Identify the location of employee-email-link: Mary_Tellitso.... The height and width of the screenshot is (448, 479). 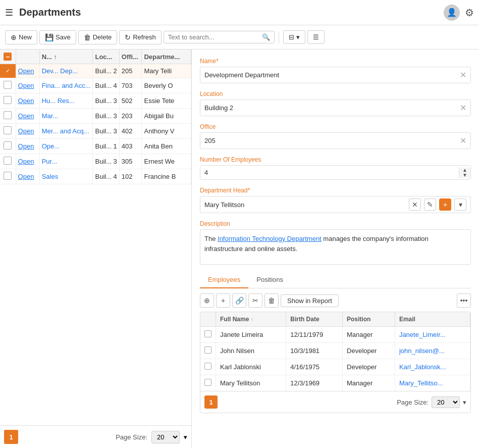
(421, 383).